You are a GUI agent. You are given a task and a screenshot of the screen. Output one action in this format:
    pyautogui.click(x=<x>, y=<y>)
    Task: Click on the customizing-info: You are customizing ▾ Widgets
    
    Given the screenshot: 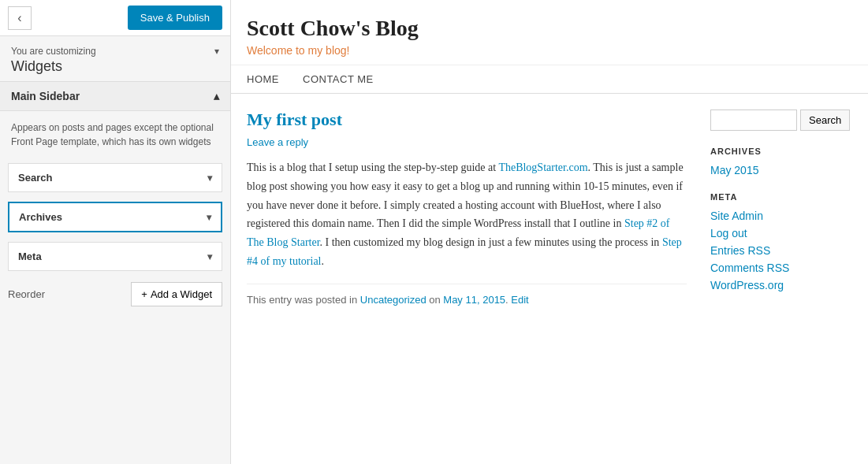 What is the action you would take?
    pyautogui.click(x=115, y=58)
    